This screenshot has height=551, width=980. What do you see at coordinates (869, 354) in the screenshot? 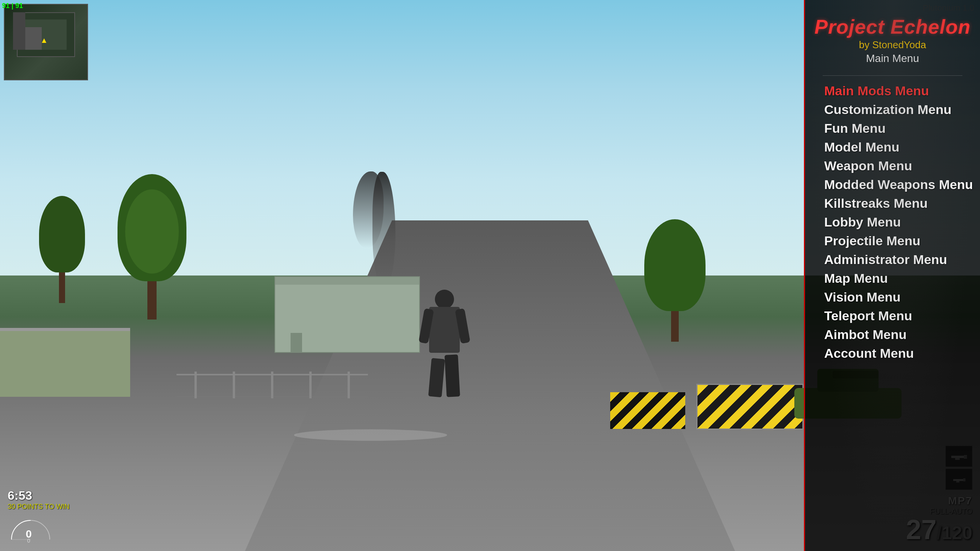
I see `menu-item-account-menu: Account Menu` at bounding box center [869, 354].